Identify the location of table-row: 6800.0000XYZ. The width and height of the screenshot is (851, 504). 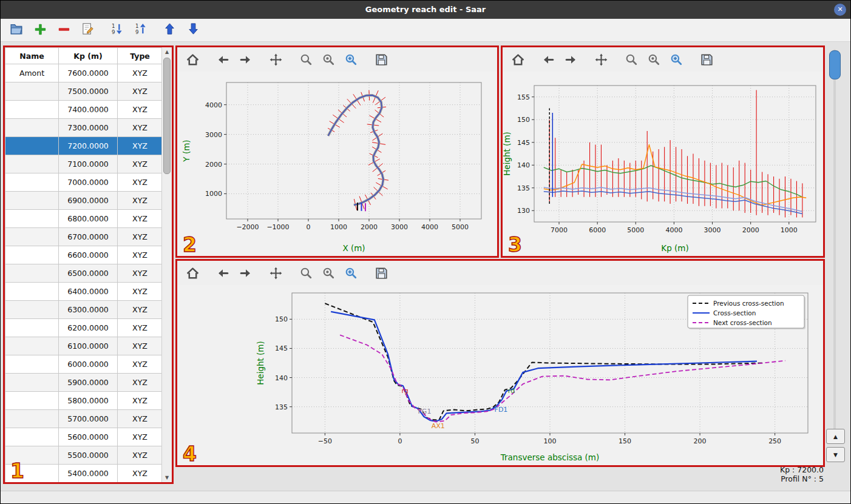
(84, 219).